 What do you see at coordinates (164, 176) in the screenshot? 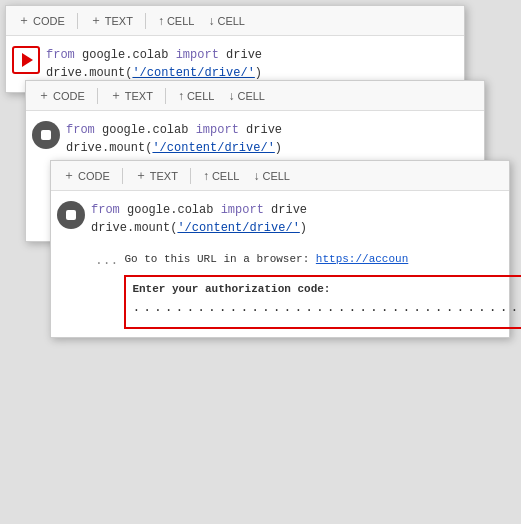
I see `text-label-3: TEXT` at bounding box center [164, 176].